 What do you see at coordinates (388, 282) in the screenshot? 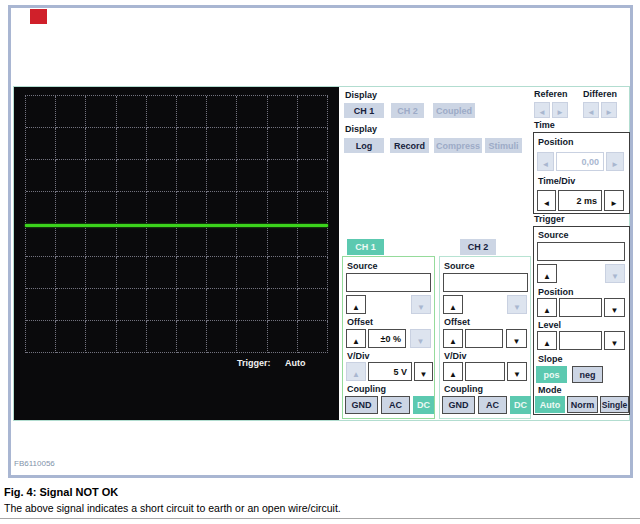
I see `ch1-source-input` at bounding box center [388, 282].